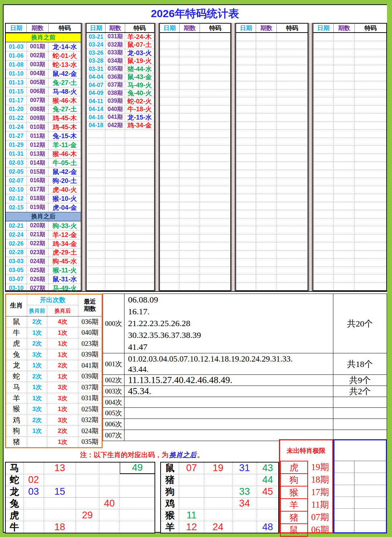 The image size is (392, 537). I want to click on zodiac-name: 猴, so click(16, 409).